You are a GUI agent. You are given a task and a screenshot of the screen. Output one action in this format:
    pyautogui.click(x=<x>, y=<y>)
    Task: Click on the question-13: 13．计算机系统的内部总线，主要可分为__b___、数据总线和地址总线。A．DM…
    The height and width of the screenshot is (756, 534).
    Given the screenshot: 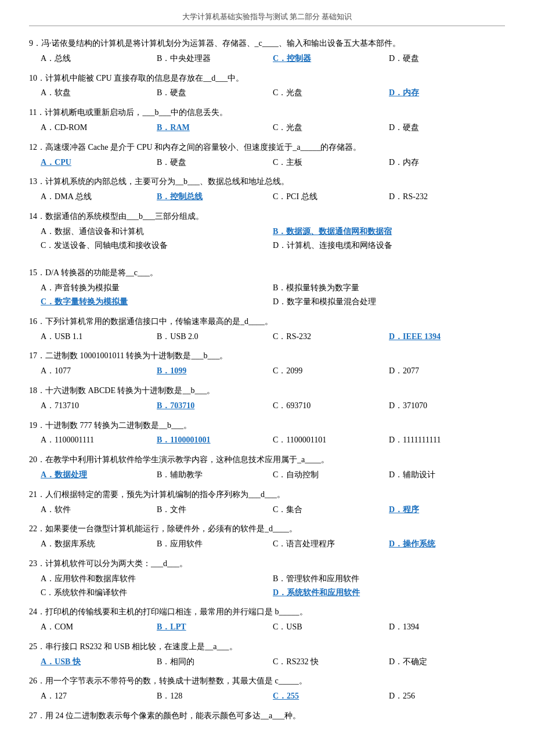 What is the action you would take?
    pyautogui.click(x=267, y=189)
    